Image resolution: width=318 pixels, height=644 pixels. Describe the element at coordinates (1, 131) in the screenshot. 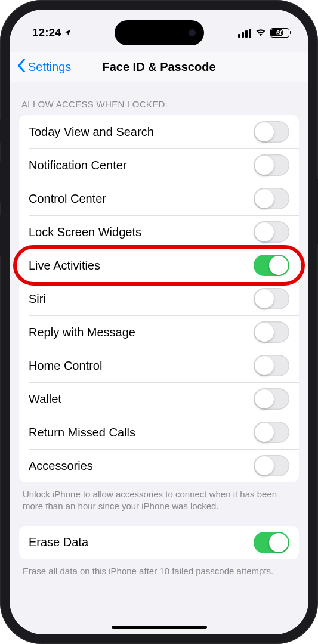

I see `ringer-switch` at that location.